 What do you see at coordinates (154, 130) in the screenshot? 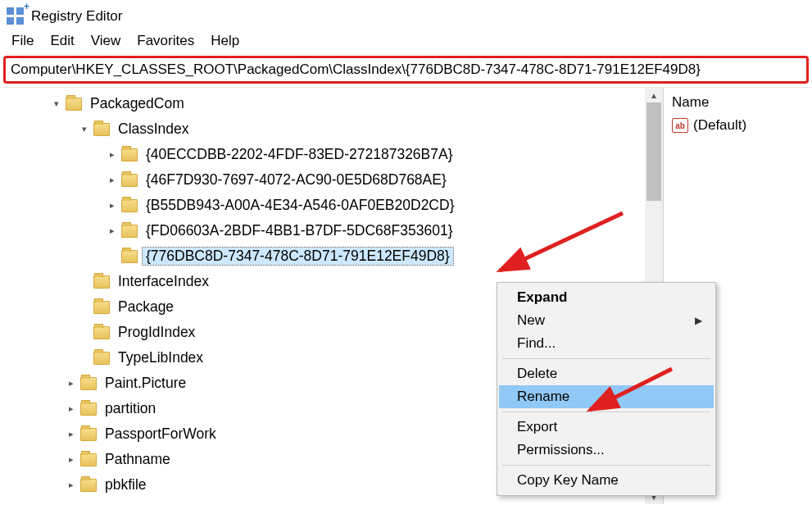
I see `tree-label: ClassIndex` at bounding box center [154, 130].